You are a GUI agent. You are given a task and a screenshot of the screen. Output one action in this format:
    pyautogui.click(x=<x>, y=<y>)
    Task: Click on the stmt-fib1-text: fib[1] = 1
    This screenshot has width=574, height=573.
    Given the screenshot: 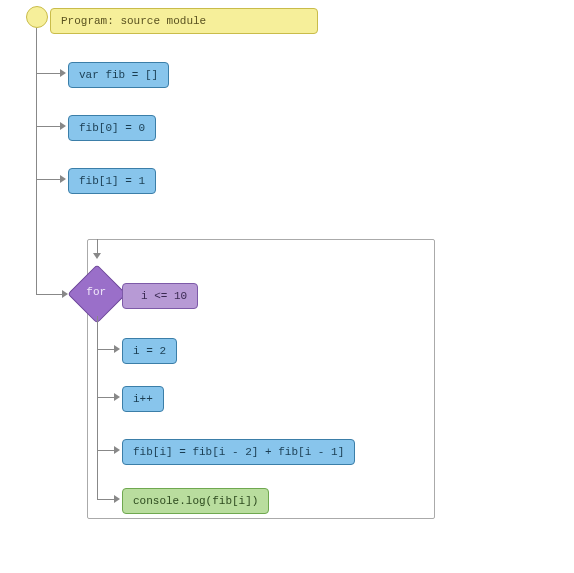 What is the action you would take?
    pyautogui.click(x=112, y=181)
    